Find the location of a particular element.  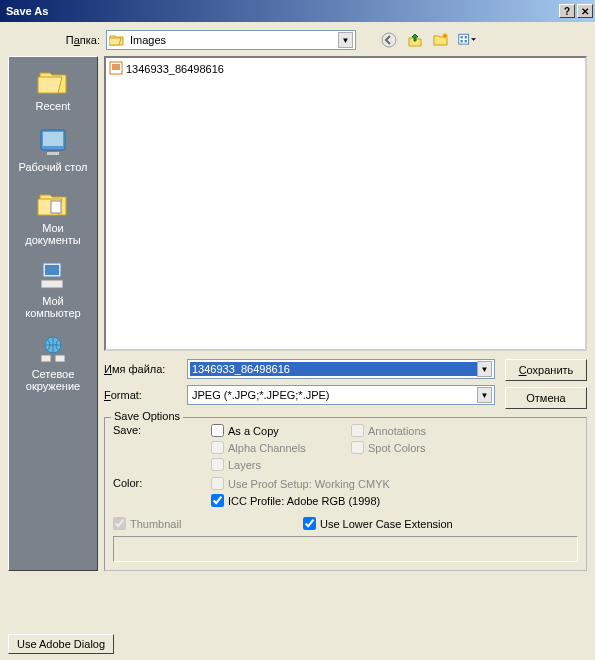

save-section-label: Save: is located at coordinates (162, 430).